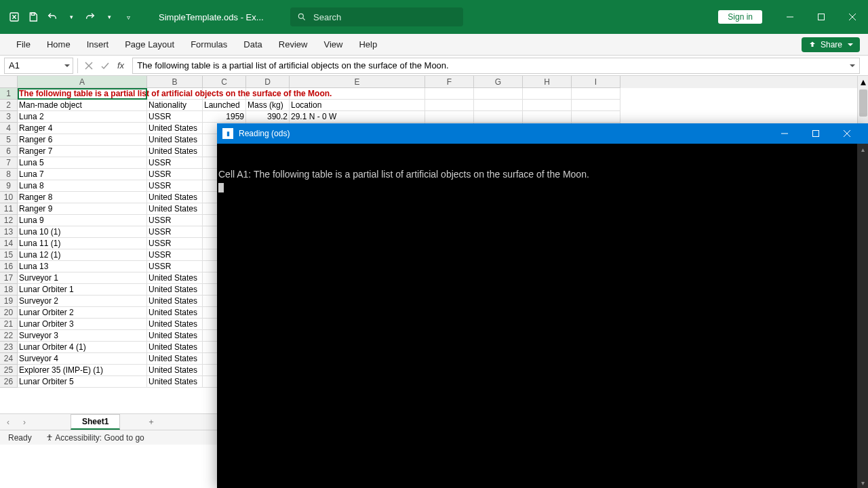 The height and width of the screenshot is (488, 868). What do you see at coordinates (83, 255) in the screenshot?
I see `cell: Luna 12 (1)` at bounding box center [83, 255].